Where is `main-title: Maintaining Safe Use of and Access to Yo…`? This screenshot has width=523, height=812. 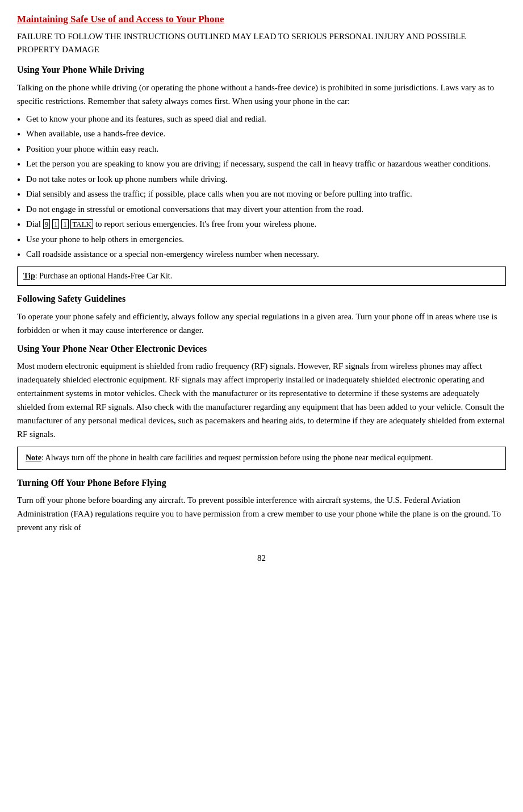
main-title: Maintaining Safe Use of and Access to Yo… is located at coordinates (261, 19).